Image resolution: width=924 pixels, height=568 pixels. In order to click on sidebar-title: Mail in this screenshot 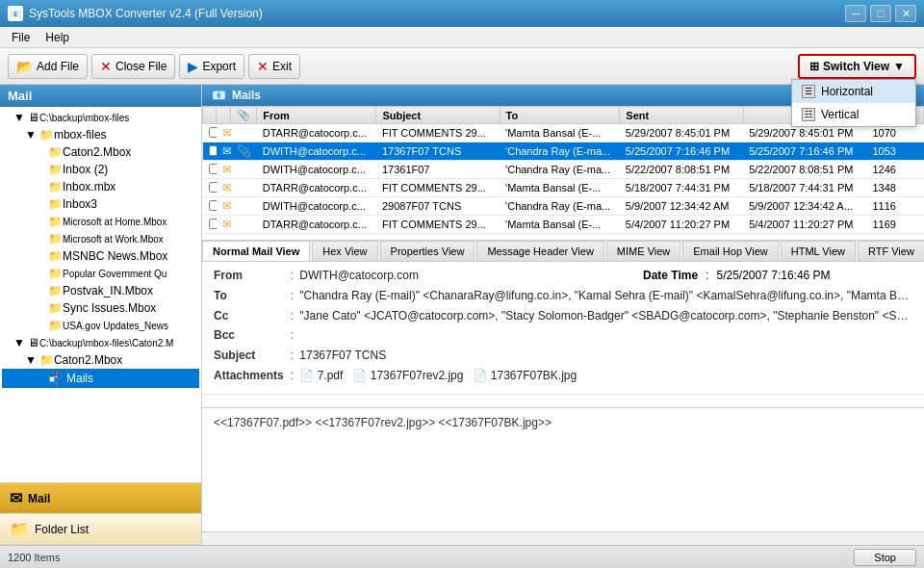, I will do `click(100, 96)`.